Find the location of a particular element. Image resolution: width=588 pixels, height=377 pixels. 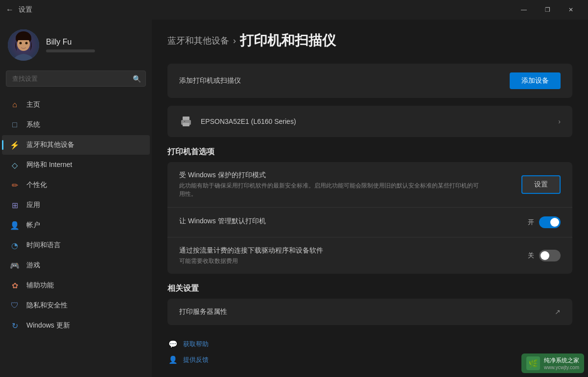

account-icon: 👤 is located at coordinates (15, 225).